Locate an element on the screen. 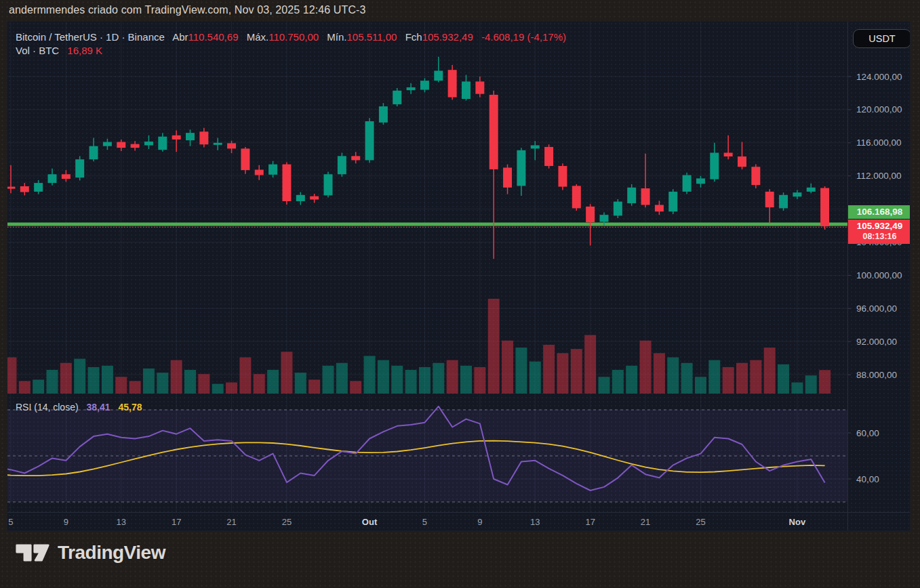  footer-bar: TradingView is located at coordinates (460, 560).